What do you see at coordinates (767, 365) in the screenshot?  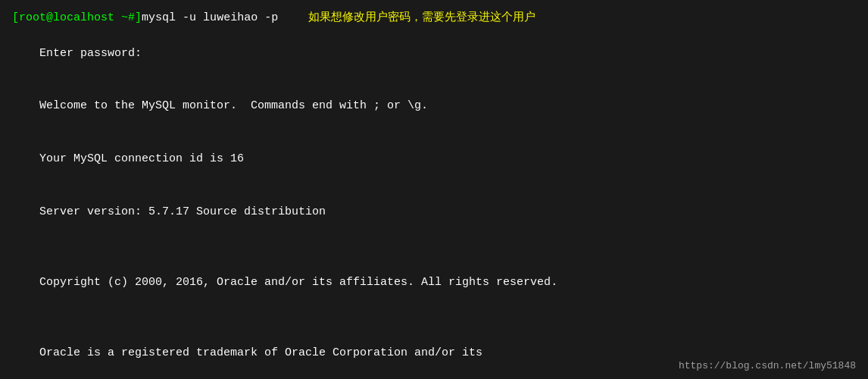 I see `url-label: https://blog.csdn.net/lmy51848` at bounding box center [767, 365].